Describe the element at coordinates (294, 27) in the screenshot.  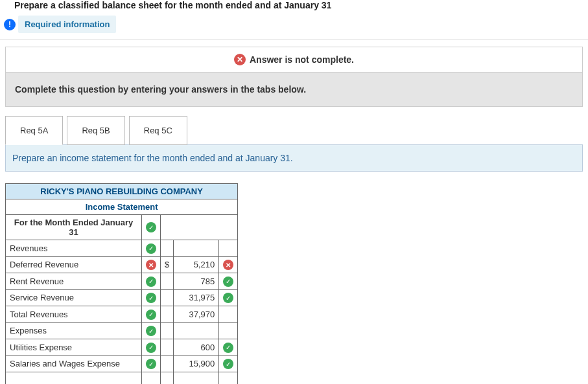
I see `top-bar: ! Required information` at that location.